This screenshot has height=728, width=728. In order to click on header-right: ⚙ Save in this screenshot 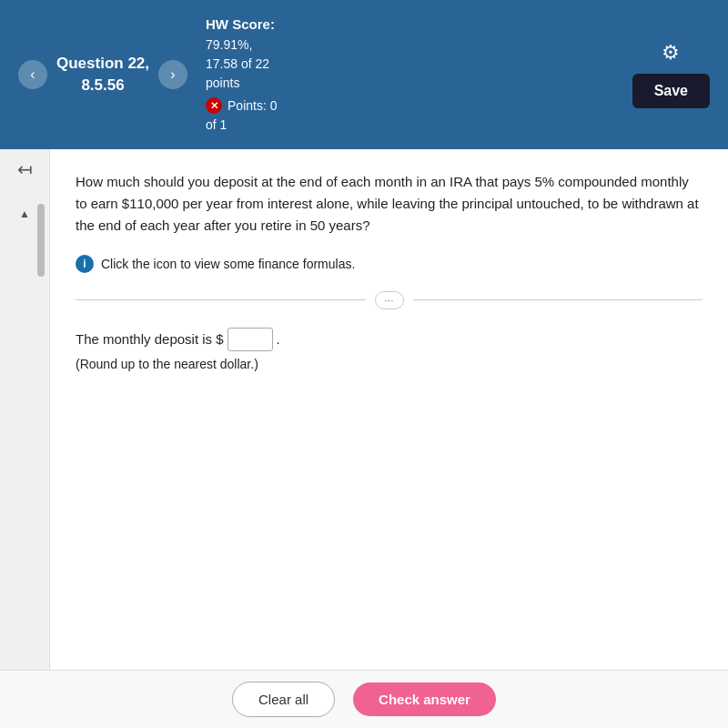, I will do `click(672, 75)`.